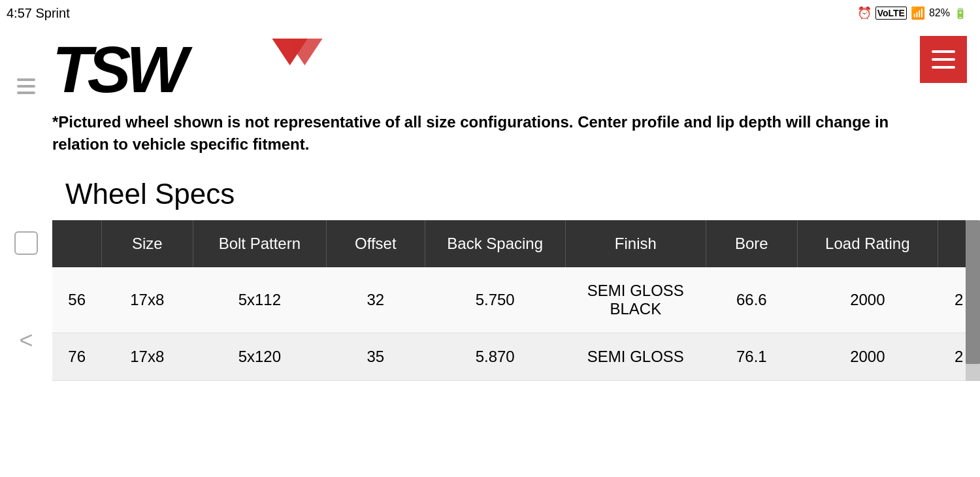  Describe the element at coordinates (891, 13) in the screenshot. I see `volte-icon: VoLTE` at that location.